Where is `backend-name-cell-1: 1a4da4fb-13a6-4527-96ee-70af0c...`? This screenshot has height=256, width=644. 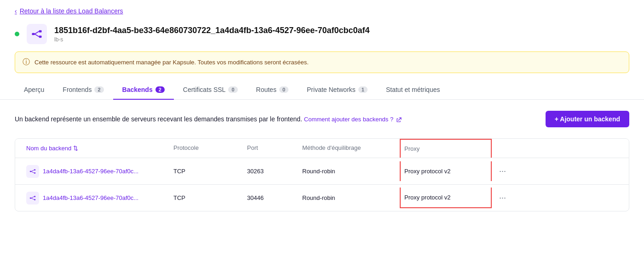
backend-name-cell-1: 1a4da4fb-13a6-4527-96ee-70af0c... is located at coordinates (96, 171).